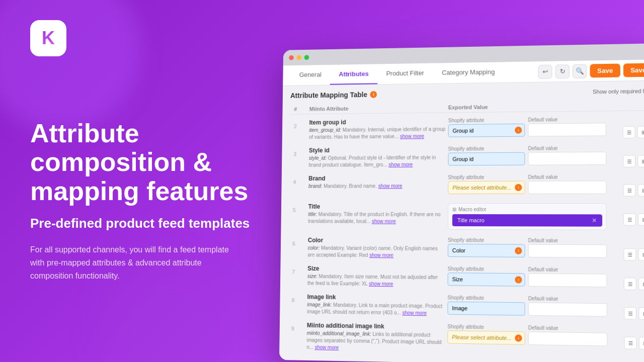 The height and width of the screenshot is (362, 644). Describe the element at coordinates (299, 58) in the screenshot. I see `browser-minimize-dot` at that location.